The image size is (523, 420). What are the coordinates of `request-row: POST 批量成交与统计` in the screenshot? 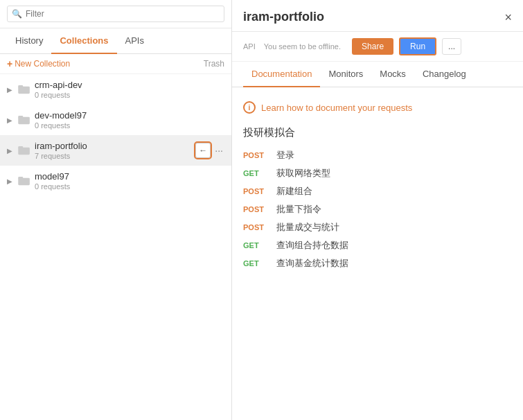 It's located at (378, 227).